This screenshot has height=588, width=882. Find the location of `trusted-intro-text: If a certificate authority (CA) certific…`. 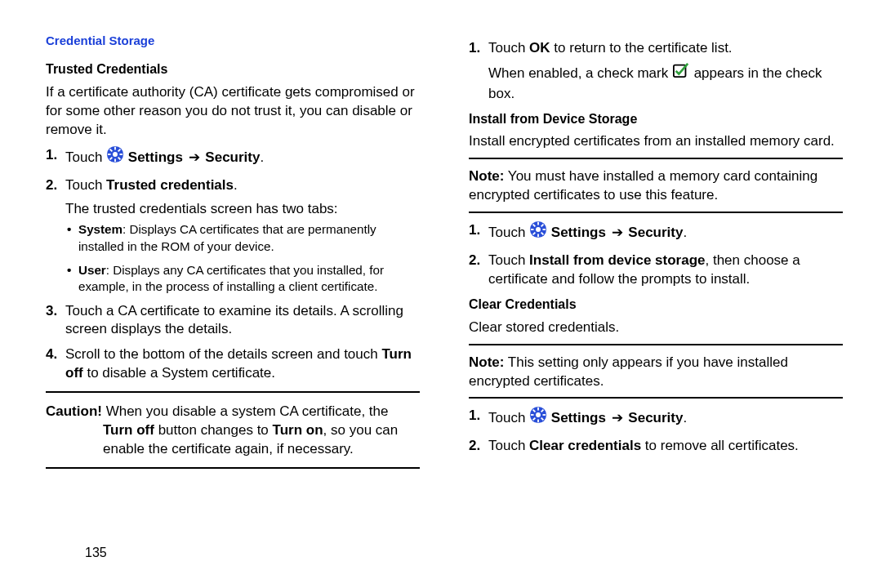

trusted-intro-text: If a certificate authority (CA) certific… is located at coordinates (233, 111).